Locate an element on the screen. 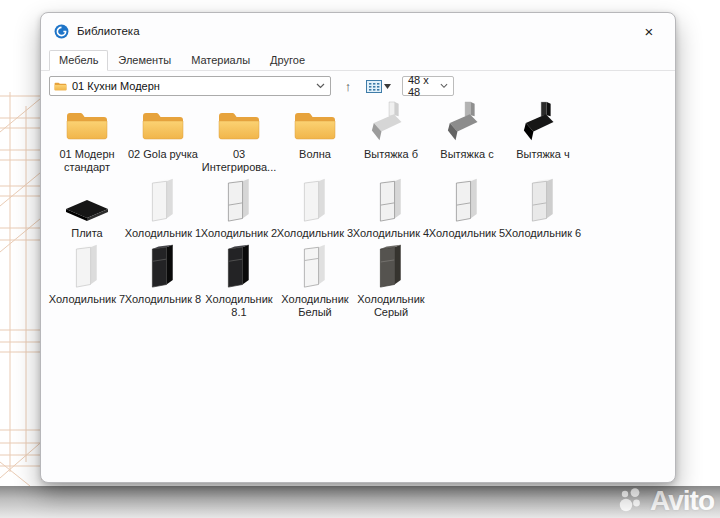 The height and width of the screenshot is (518, 720). library-item-label: Холодильник 8 is located at coordinates (163, 300).